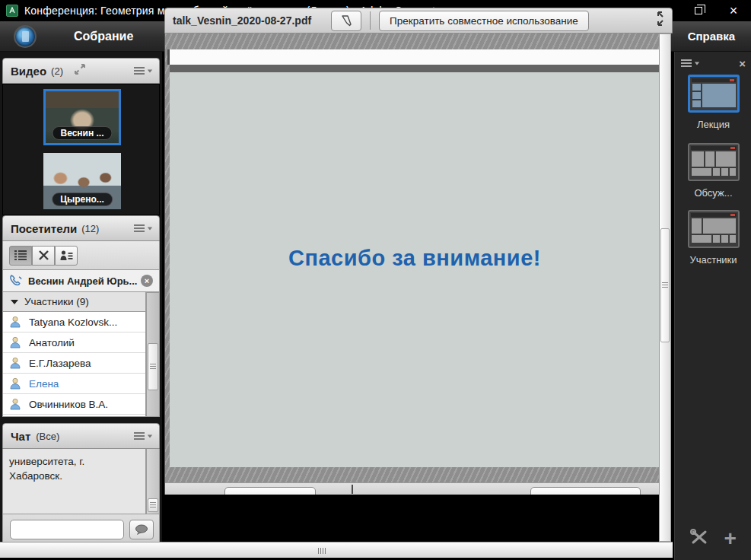  I want to click on slide-title-text: Спасибо за внимание!, so click(414, 259).